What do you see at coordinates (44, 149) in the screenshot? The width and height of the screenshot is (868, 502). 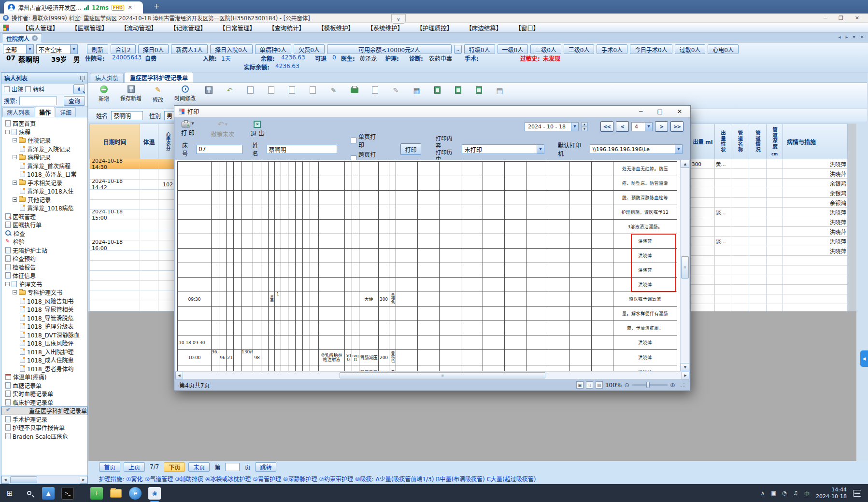 I see `tree-item: 黄泽龙_入院记录` at bounding box center [44, 149].